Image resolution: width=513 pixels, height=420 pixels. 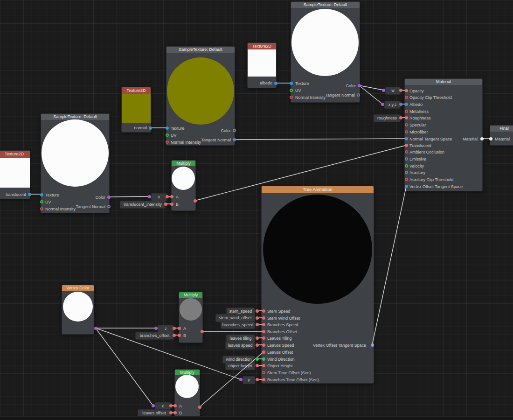 I want to click on port-leaves-tiling-in, so click(x=264, y=338).